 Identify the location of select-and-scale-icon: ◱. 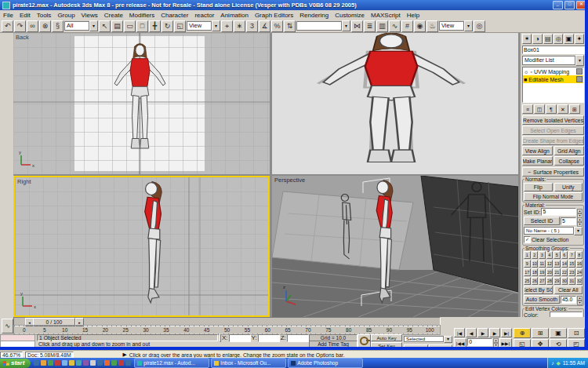
(180, 27).